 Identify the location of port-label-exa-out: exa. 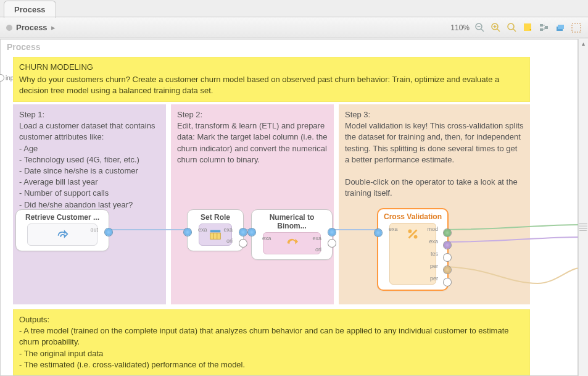
(228, 230).